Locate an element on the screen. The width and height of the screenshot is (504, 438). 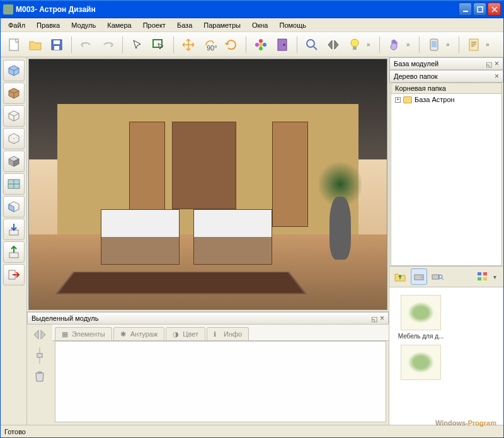
tree-root-label: Корневая папка is located at coordinates (446, 88).